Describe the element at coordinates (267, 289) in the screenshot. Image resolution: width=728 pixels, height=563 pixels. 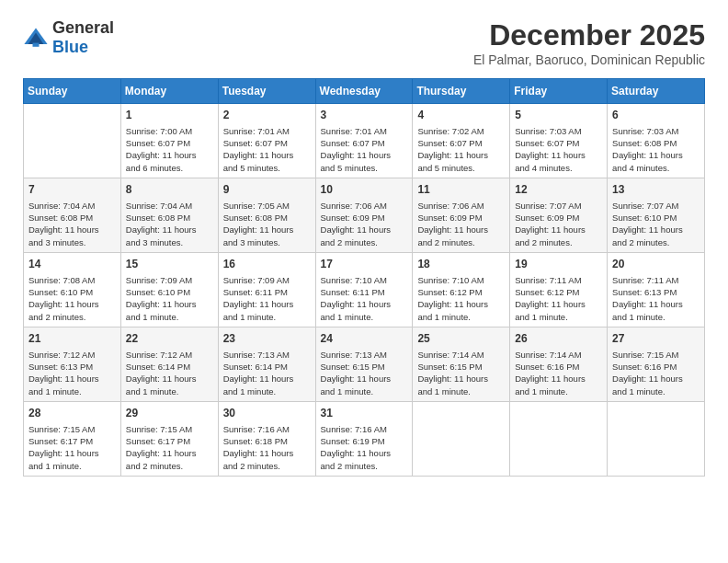
I see `calendar-cell: 16Sunrise: 7:09 AMSunset: 6:11 PMDayligh…` at that location.